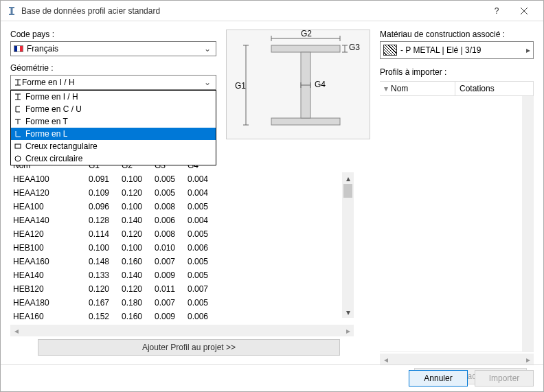 This screenshot has width=544, height=392. I want to click on geometry-option: Forme en L, so click(113, 134).